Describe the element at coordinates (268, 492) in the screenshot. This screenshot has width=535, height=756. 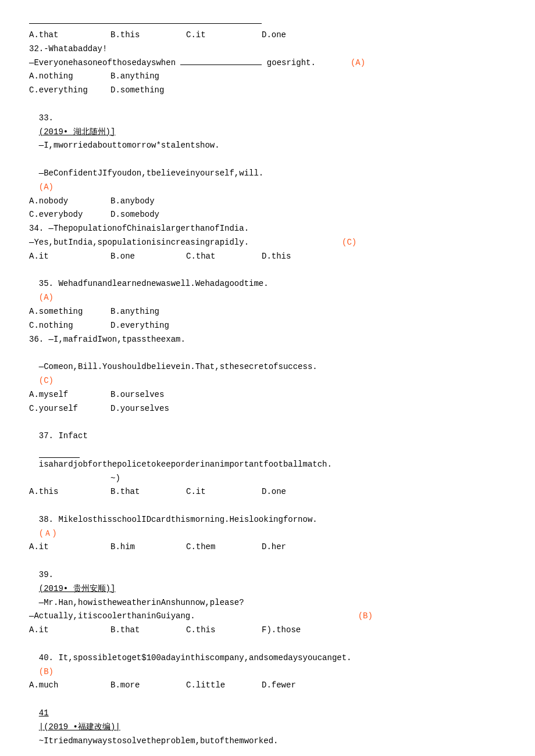
I see `q37-options: A.this B.that C.it D.one` at that location.